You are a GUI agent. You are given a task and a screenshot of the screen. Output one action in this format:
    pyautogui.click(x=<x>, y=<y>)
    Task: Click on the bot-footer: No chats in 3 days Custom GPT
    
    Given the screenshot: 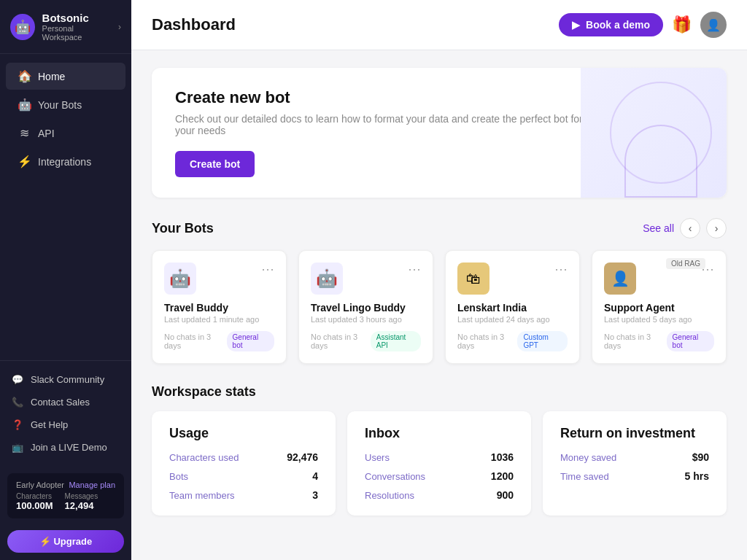 What is the action you would take?
    pyautogui.click(x=512, y=341)
    